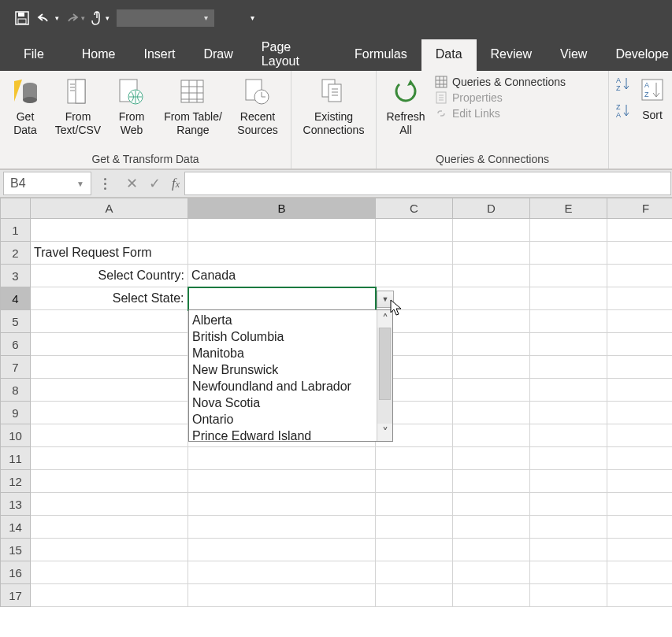 This screenshot has height=637, width=672. Describe the element at coordinates (282, 504) in the screenshot. I see `cell-B13` at that location.